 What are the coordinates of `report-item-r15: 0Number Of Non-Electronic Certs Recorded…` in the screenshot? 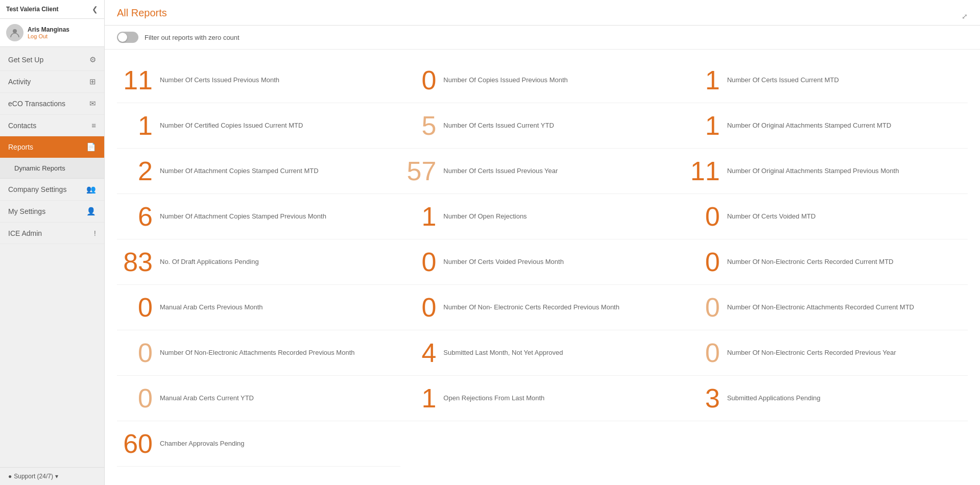 It's located at (826, 262).